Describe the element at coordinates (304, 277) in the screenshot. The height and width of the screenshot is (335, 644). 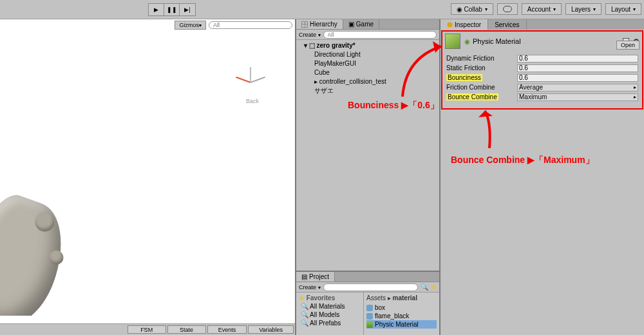
I see `project-icon: ▤` at that location.